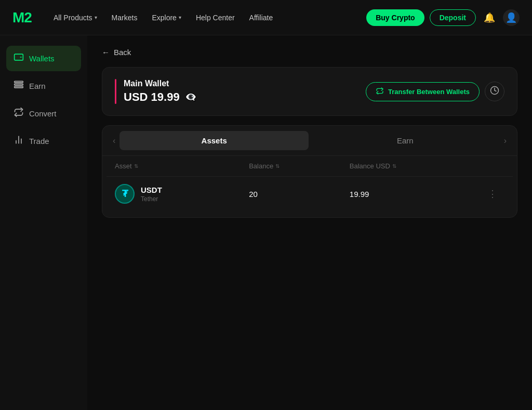 This screenshot has height=410, width=532. I want to click on balance-usd-value: 19.99, so click(360, 194).